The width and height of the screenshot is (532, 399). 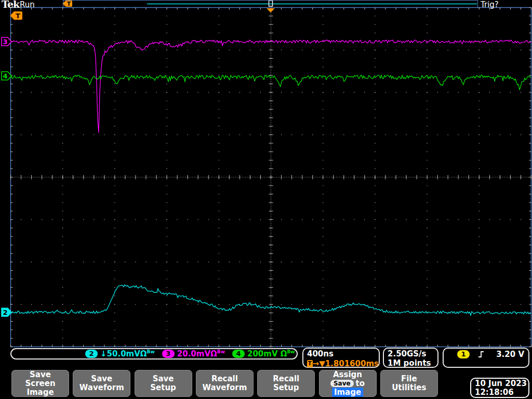 I want to click on trigger-level-t-marker: T, so click(x=17, y=16).